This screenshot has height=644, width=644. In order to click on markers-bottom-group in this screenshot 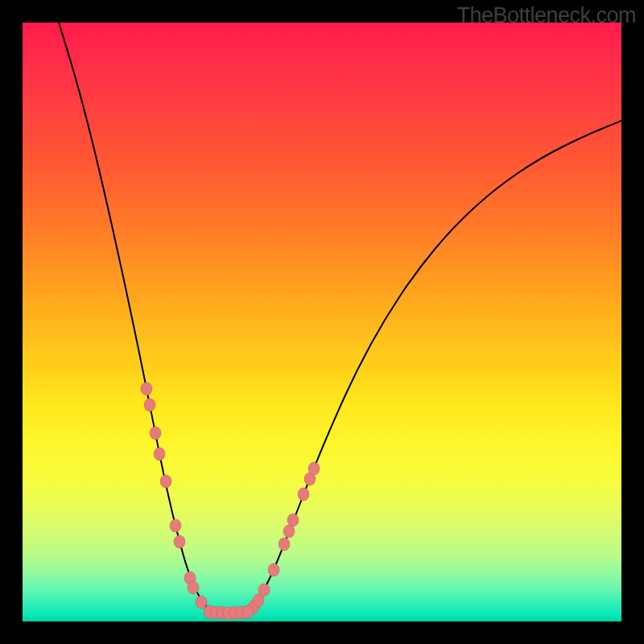, I will do `click(229, 613)`.